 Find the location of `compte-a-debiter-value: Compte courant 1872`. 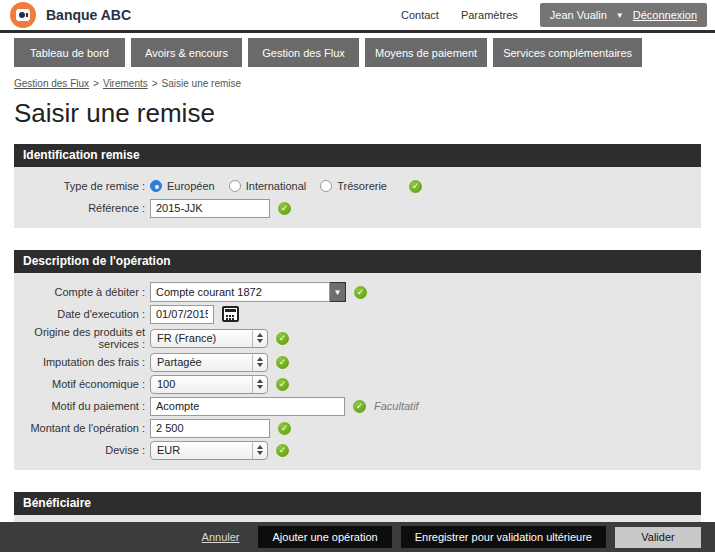

compte-a-debiter-value: Compte courant 1872 is located at coordinates (240, 292).